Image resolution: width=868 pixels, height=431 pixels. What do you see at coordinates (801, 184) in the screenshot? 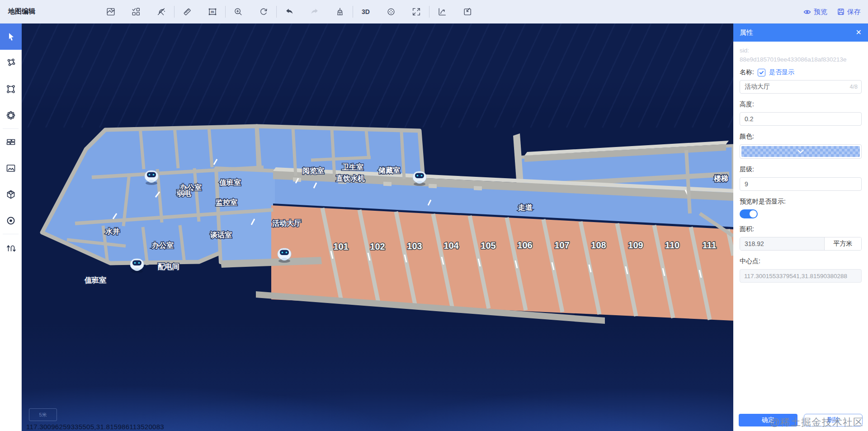
I see `level-input` at bounding box center [801, 184].